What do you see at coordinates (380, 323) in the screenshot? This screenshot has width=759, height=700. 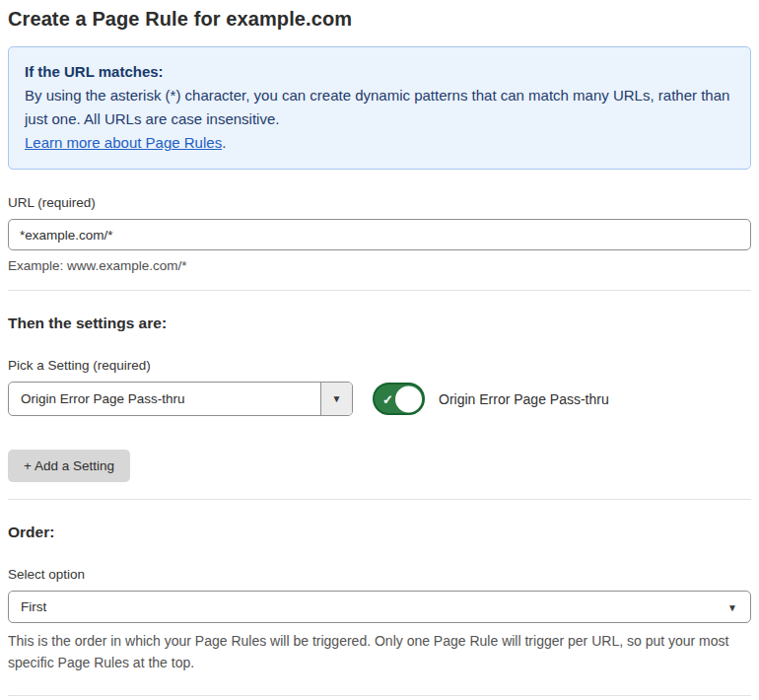 I see `settings-section-heading: Then the settings are:` at bounding box center [380, 323].